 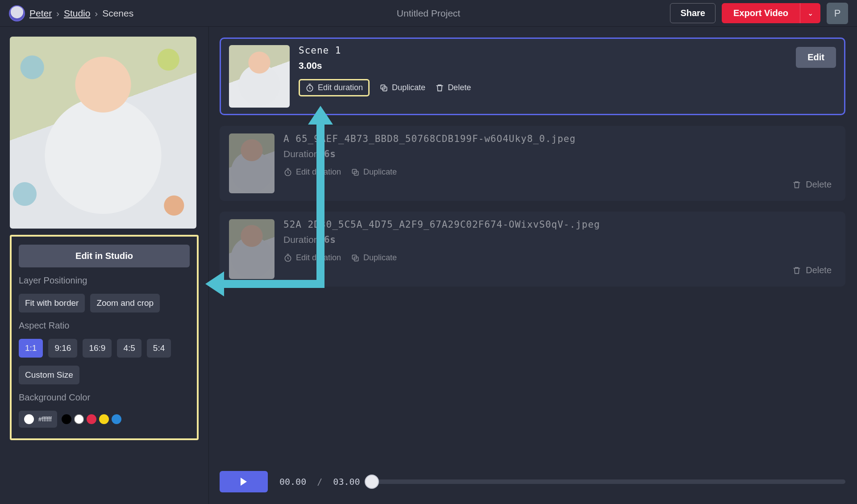 I want to click on layer-positioning-options: Fit with border Zoom and crop, so click(x=104, y=303).